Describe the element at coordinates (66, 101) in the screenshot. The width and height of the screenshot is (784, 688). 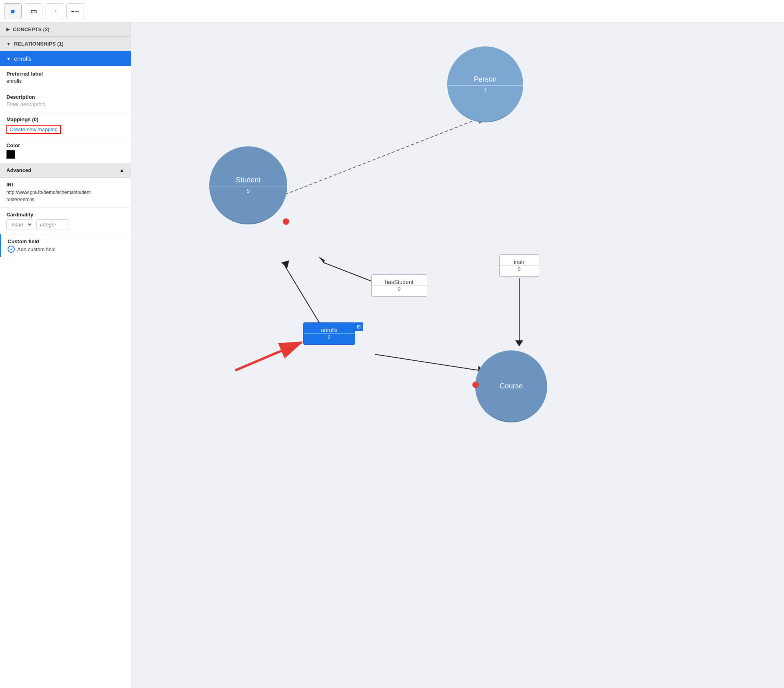
I see `description-section: Description Enter description` at that location.